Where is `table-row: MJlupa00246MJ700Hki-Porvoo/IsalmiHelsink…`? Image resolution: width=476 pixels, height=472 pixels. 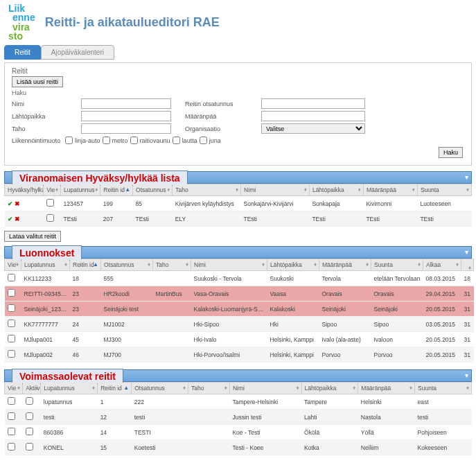
table-row: MJlupa00246MJ700Hki-Porvoo/IsalmiHelsink… is located at coordinates (240, 355).